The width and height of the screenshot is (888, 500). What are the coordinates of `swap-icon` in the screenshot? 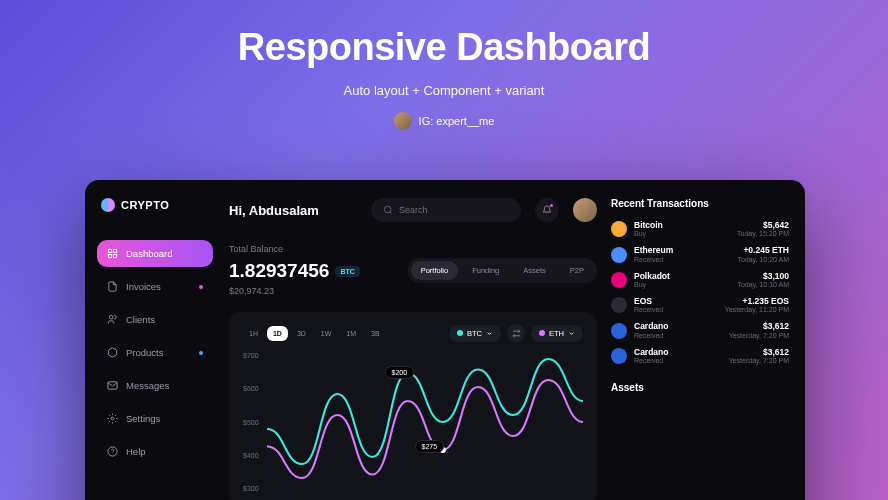 It's located at (516, 334).